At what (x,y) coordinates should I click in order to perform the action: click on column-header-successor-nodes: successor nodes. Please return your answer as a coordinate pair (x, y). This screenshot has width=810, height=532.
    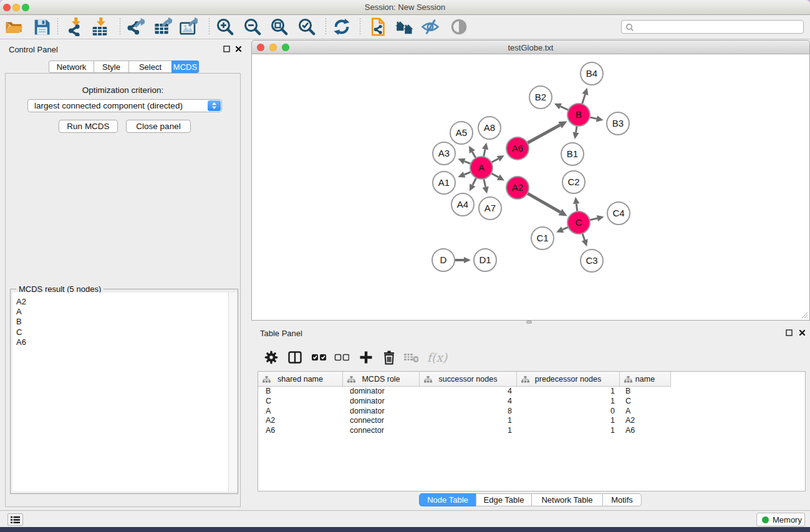
    Looking at the image, I should click on (468, 379).